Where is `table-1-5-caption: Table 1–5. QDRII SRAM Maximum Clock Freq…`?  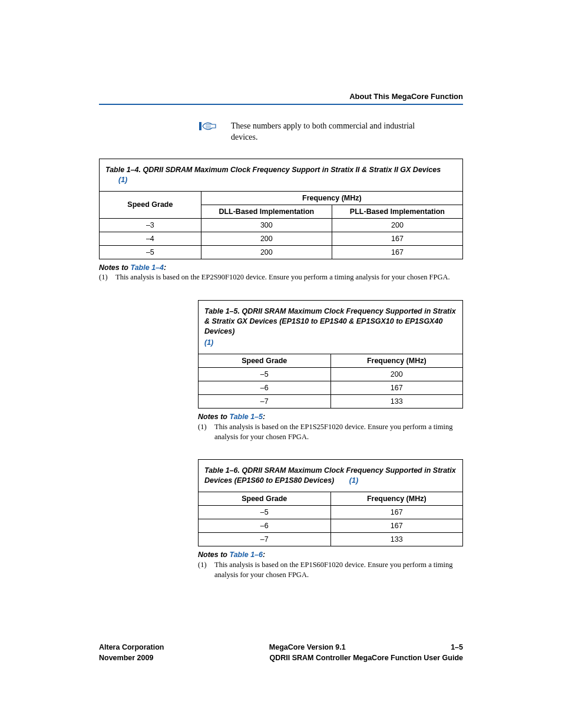 table-1-5-caption: Table 1–5. QDRII SRAM Maximum Clock Freq… is located at coordinates (330, 327).